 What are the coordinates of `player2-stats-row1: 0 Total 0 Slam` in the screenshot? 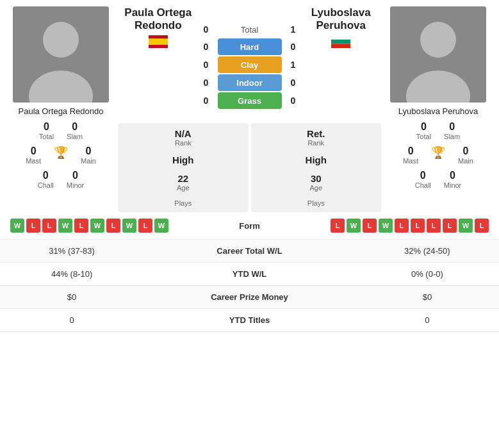 It's located at (438, 131).